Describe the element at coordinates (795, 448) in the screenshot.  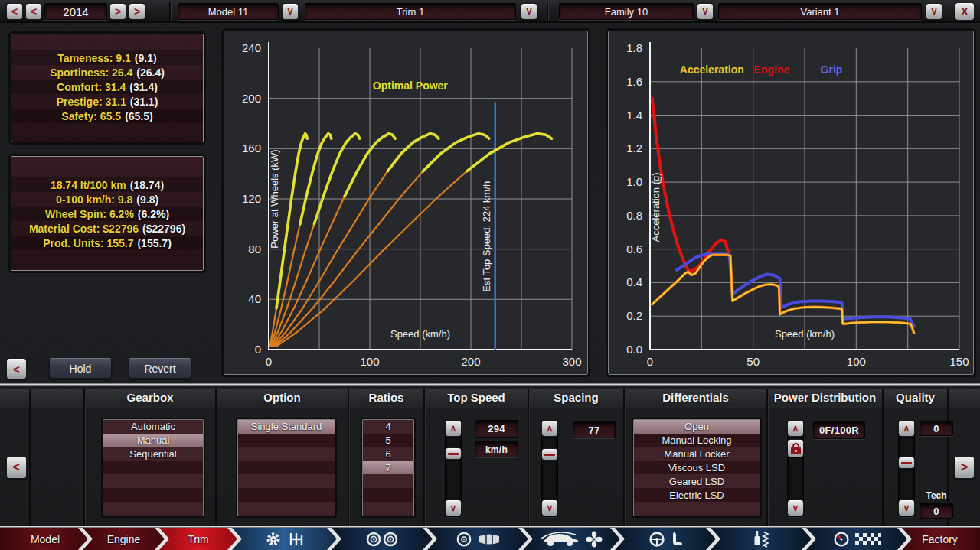
I see `power-distribution-lock-button` at that location.